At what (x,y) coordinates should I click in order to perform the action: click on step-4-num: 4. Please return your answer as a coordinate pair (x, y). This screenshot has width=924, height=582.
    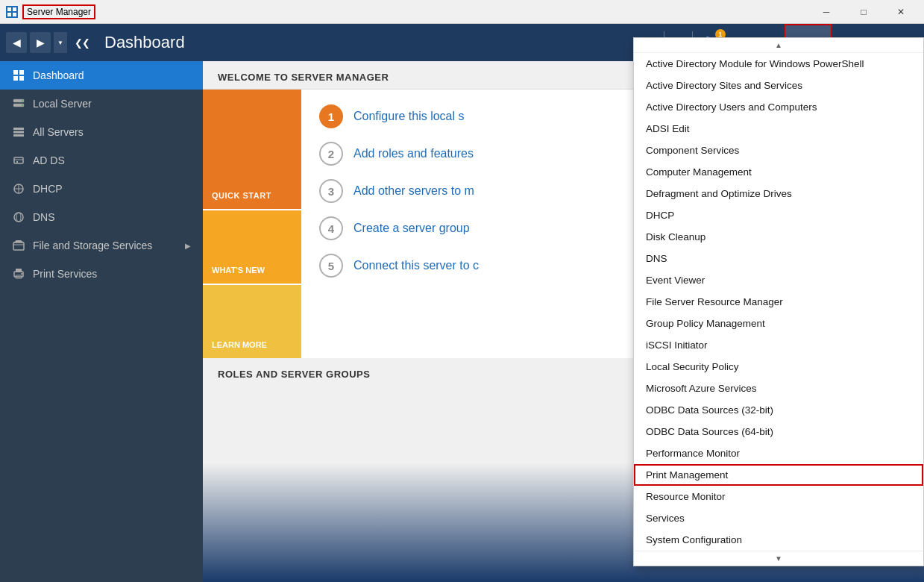
    Looking at the image, I should click on (331, 228).